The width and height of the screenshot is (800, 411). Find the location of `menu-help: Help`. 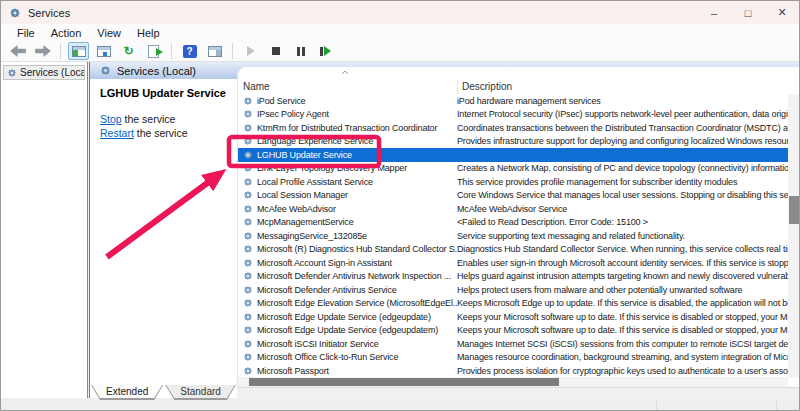

menu-help: Help is located at coordinates (148, 33).